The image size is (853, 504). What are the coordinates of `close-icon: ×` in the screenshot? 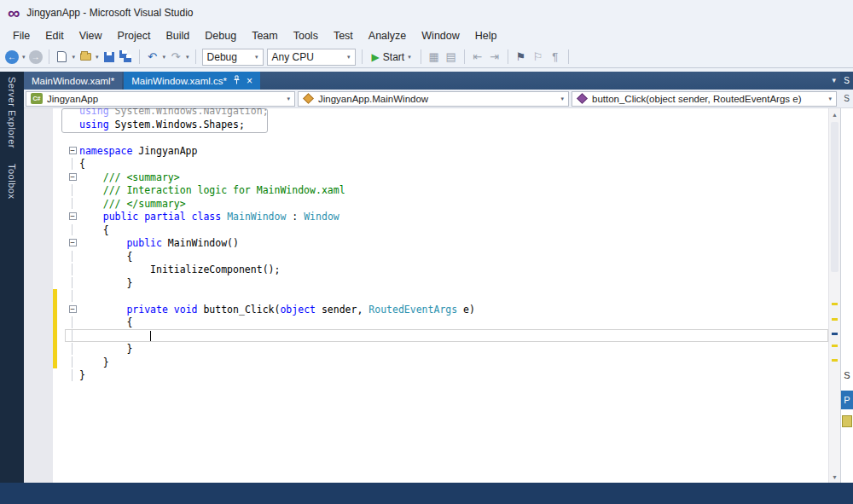 It's located at (249, 81).